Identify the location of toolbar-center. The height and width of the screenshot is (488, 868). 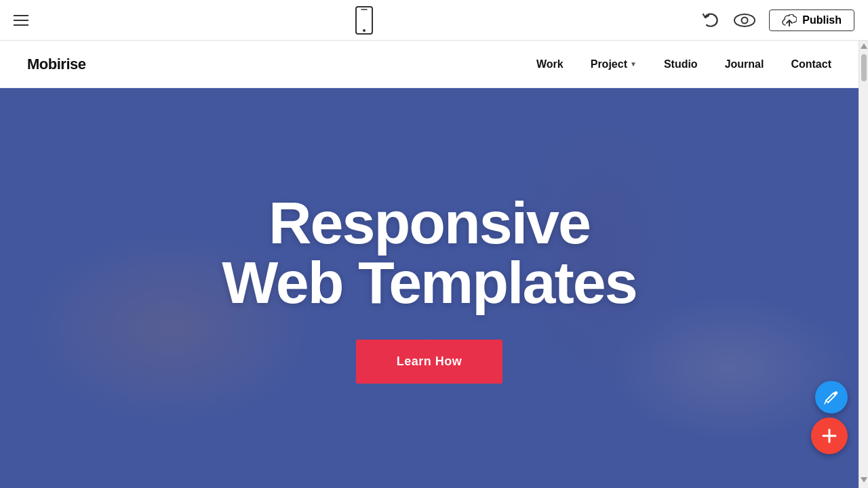
(364, 20).